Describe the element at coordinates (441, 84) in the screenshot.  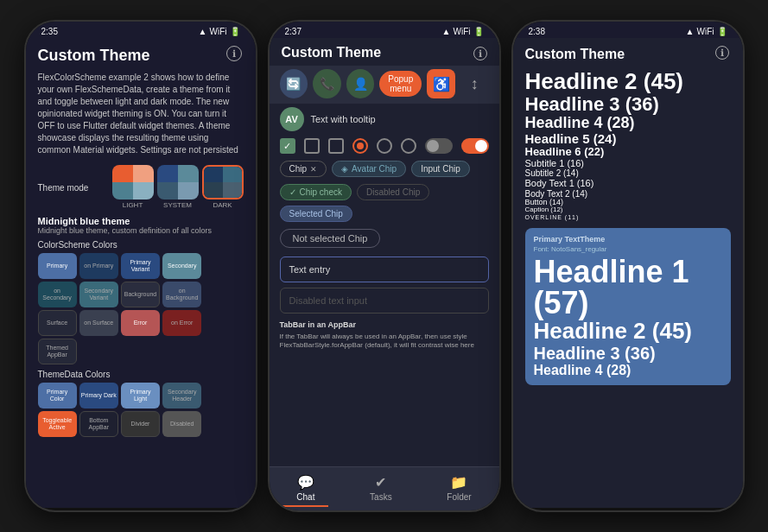
I see `a11y-btn: ♿` at that location.